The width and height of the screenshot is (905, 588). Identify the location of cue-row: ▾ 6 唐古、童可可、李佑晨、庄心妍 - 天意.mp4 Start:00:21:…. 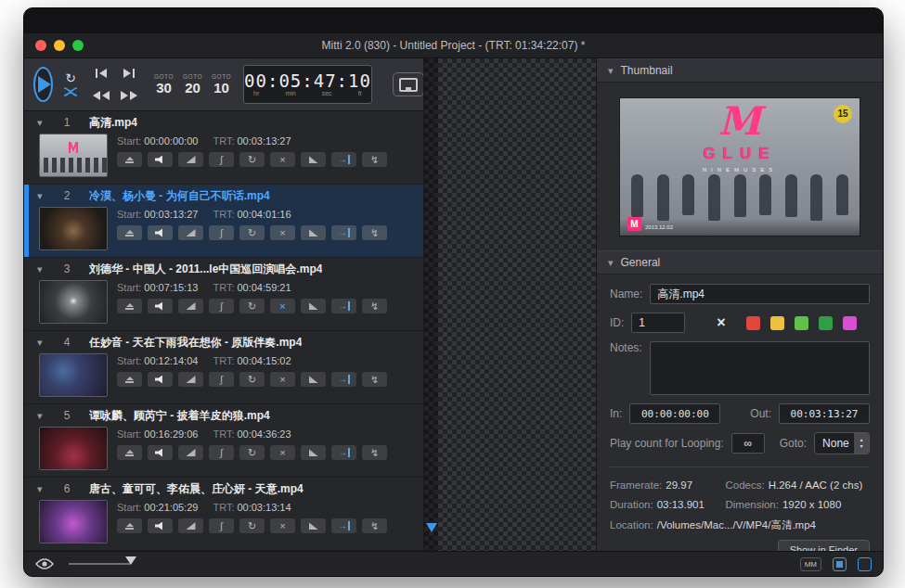
(224, 514).